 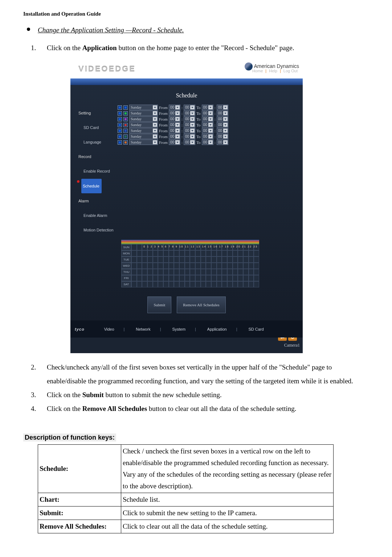 What do you see at coordinates (175, 142) in the screenshot?
I see `from-hour-select: 00` at bounding box center [175, 142].